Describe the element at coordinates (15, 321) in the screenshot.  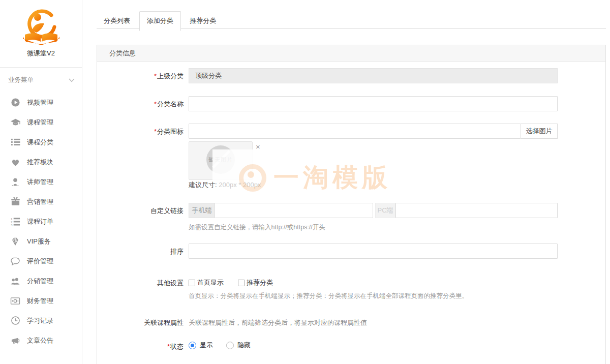
I see `clock-icon` at that location.